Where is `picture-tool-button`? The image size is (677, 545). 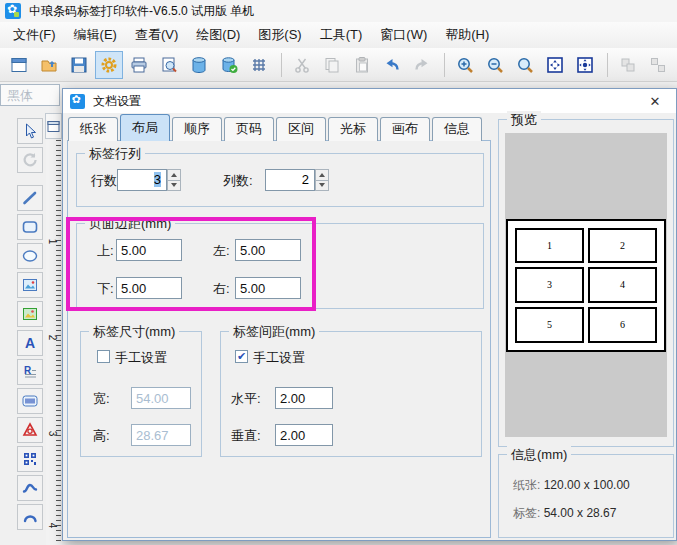
picture-tool-button is located at coordinates (30, 314).